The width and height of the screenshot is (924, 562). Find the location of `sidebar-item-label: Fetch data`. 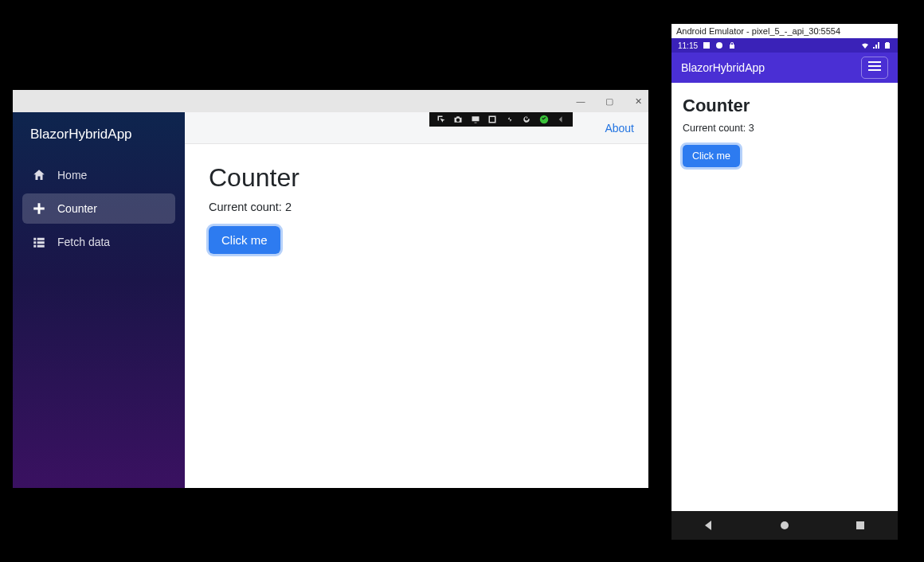

sidebar-item-label: Fetch data is located at coordinates (84, 242).